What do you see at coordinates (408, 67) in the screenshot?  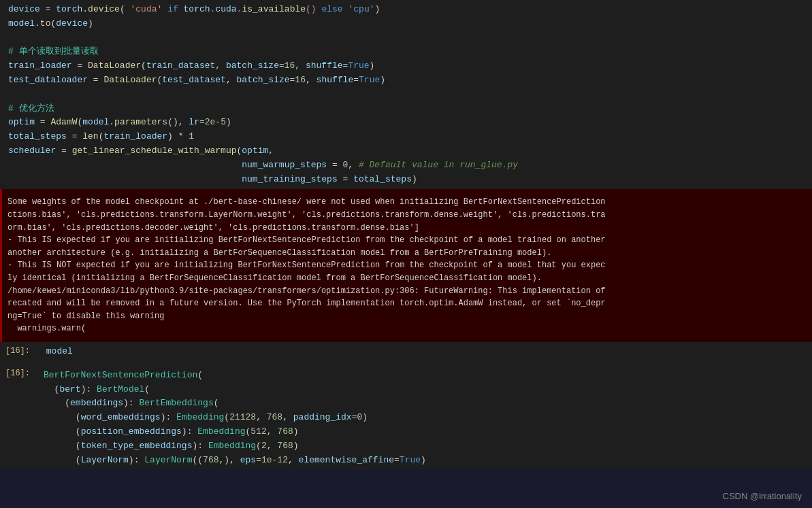 I see `code-line: train_loader = DataLoader(train_dataset,…` at bounding box center [408, 67].